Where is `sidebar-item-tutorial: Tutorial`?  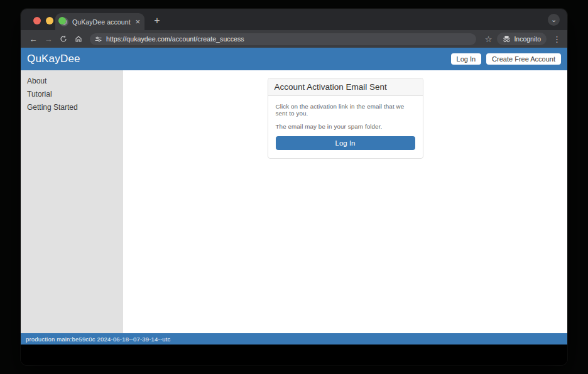
sidebar-item-tutorial: Tutorial is located at coordinates (75, 94).